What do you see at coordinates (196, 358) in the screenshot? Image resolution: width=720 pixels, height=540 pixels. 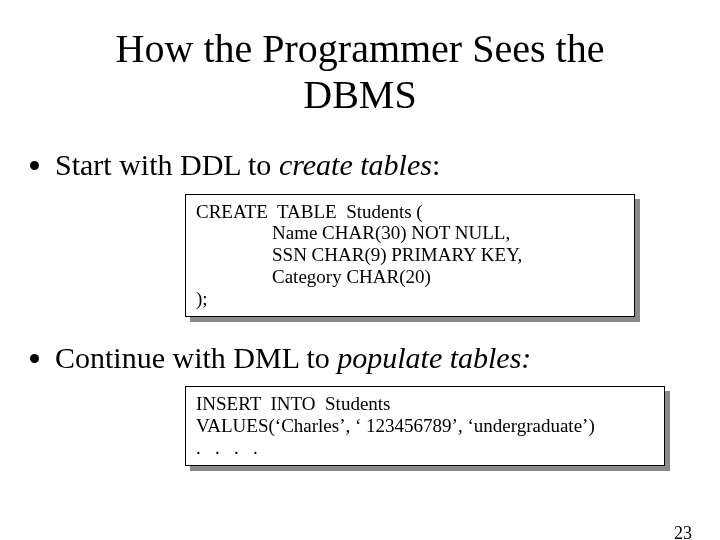 I see `bullet-2-text-prefix: Continue with DML to` at bounding box center [196, 358].